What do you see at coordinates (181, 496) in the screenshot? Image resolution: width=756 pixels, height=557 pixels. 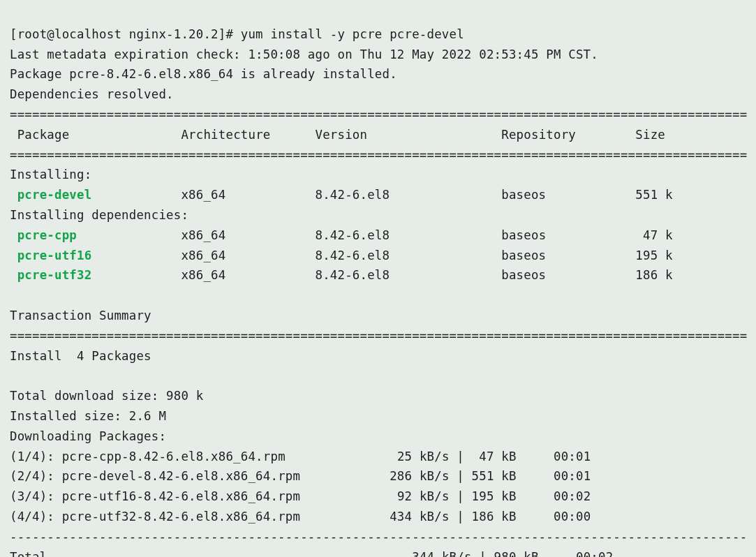 I see `dl-file: pcre-utf16-8.42-6.el8.x86_64.rpm` at bounding box center [181, 496].